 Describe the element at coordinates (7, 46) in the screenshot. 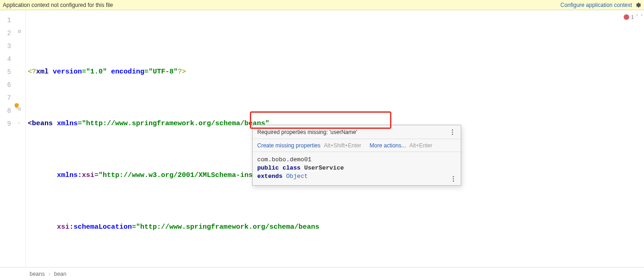

I see `line-number: 3` at that location.